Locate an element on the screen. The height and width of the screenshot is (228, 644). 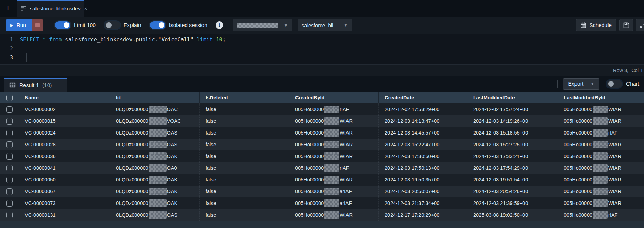
column-header-createdbyid: CreatedById is located at coordinates (334, 98).